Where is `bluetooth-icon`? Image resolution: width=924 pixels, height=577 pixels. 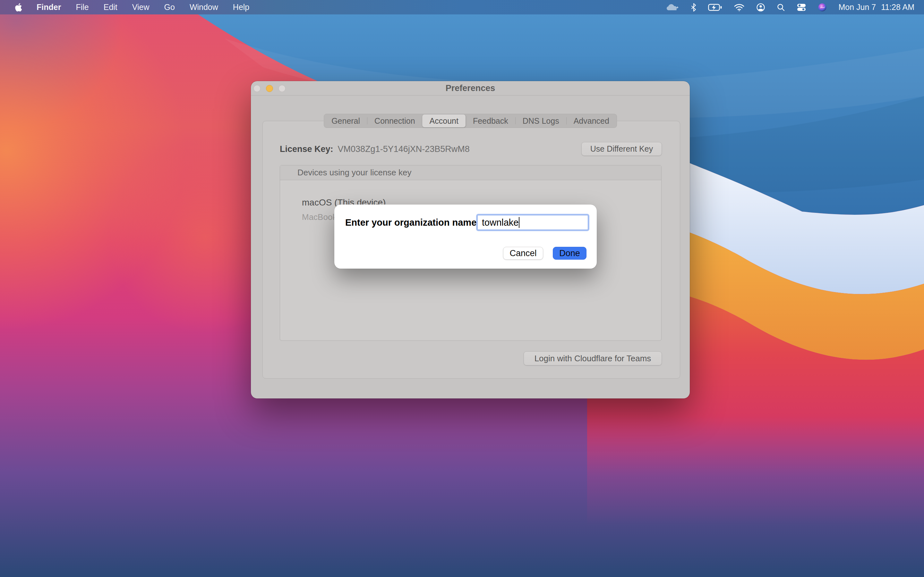 bluetooth-icon is located at coordinates (693, 8).